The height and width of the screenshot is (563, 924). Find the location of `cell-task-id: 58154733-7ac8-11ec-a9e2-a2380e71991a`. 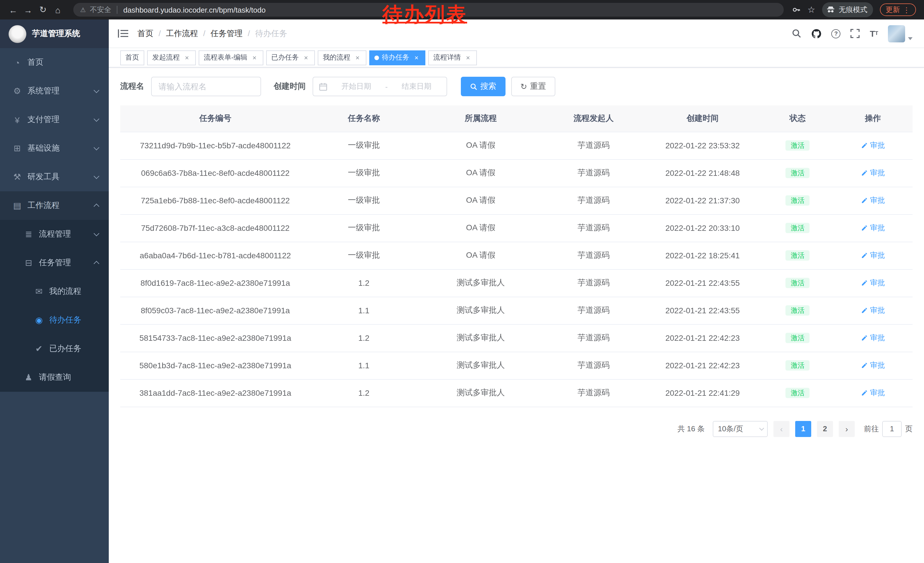

cell-task-id: 58154733-7ac8-11ec-a9e2-a2380e71991a is located at coordinates (215, 338).